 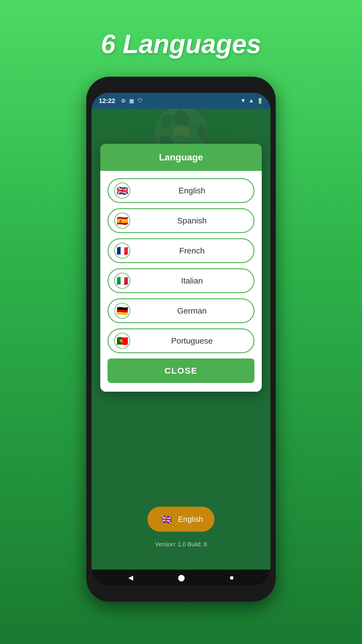 What do you see at coordinates (181, 578) in the screenshot?
I see `home-button: ⬤` at bounding box center [181, 578].